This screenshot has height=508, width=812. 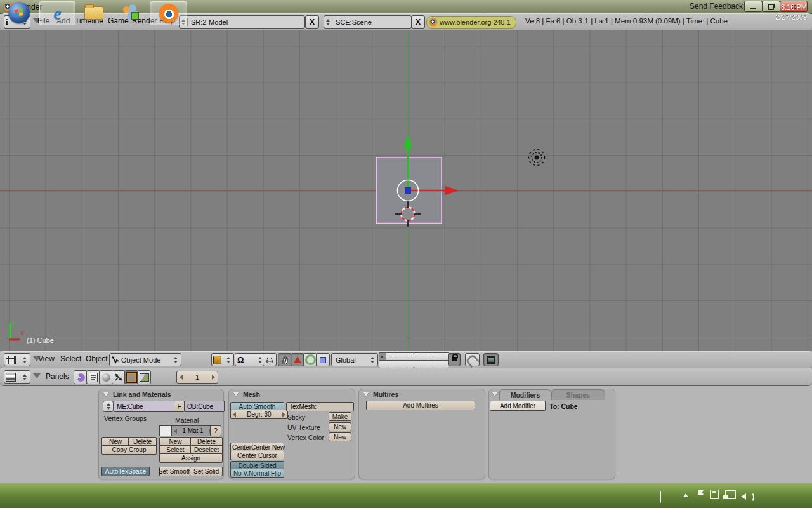 What do you see at coordinates (320, 406) in the screenshot?
I see `texmesh-field: TexMesh:` at bounding box center [320, 406].